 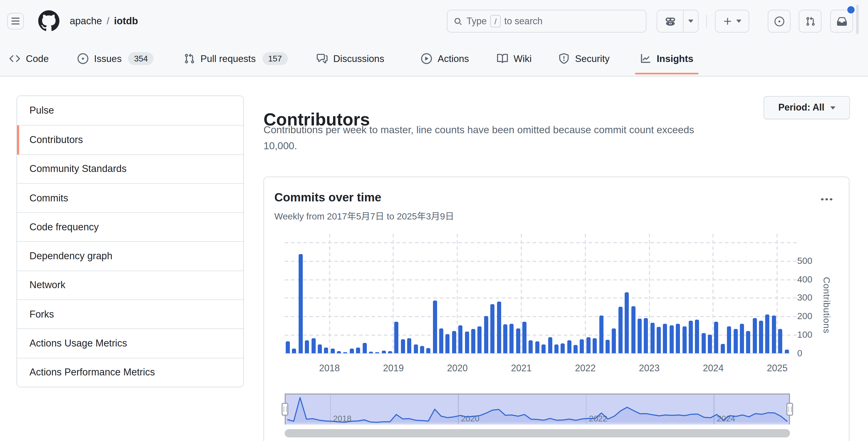 What do you see at coordinates (584, 59) in the screenshot?
I see `tab-security: Security` at bounding box center [584, 59].